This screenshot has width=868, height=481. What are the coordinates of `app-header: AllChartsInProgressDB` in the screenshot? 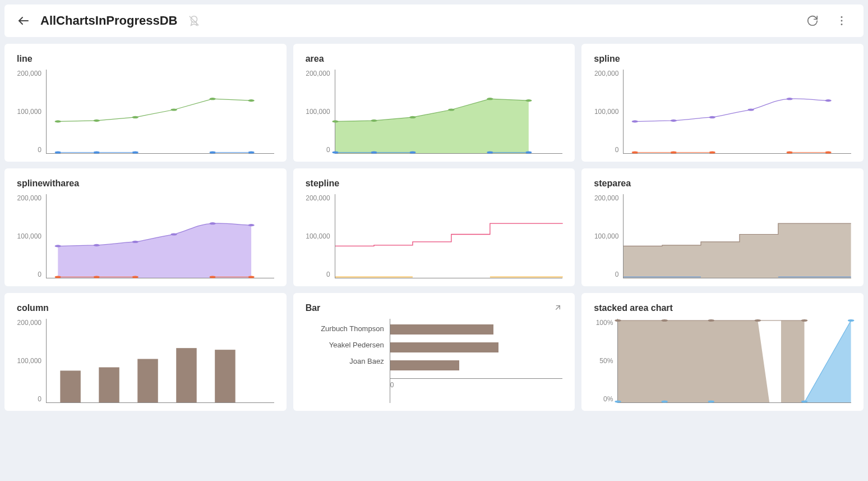 It's located at (434, 21).